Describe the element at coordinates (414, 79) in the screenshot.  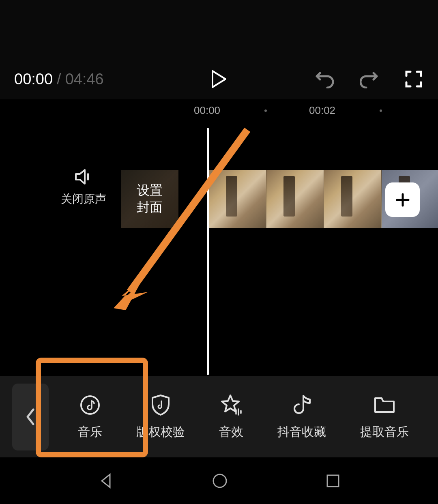
I see `fullscreen-icon` at that location.